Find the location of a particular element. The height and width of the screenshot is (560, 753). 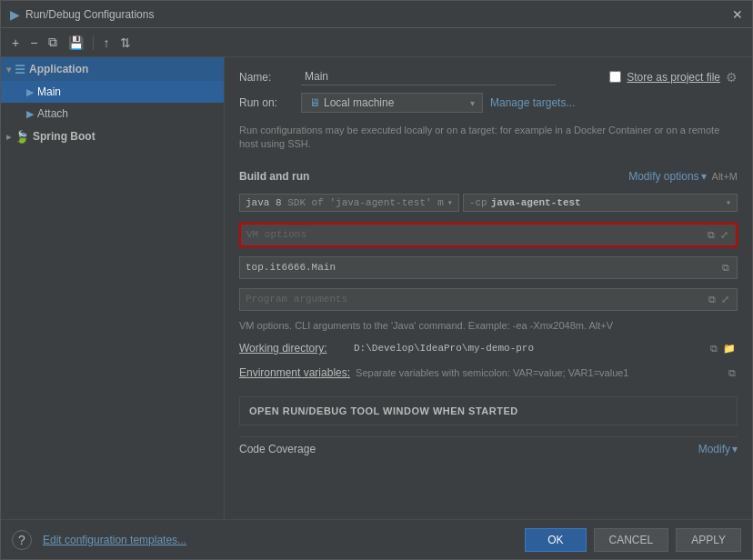

name-label: Name: is located at coordinates (266, 77).